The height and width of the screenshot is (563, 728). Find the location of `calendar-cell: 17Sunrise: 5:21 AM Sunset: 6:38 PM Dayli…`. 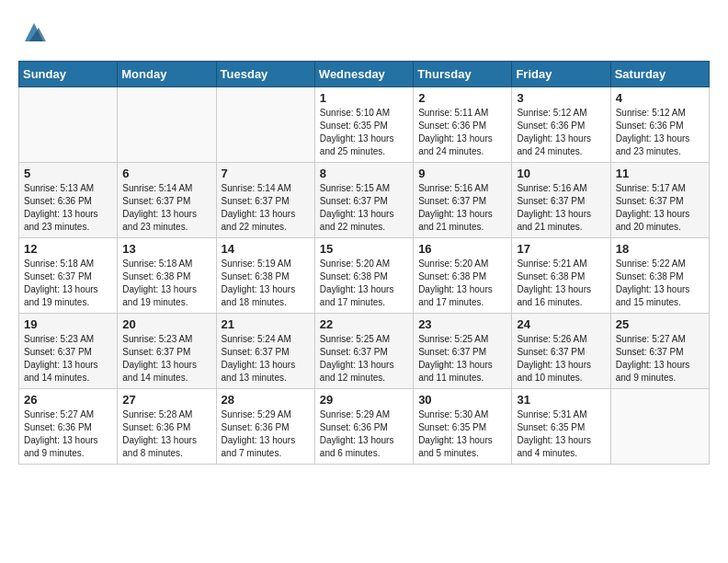

calendar-cell: 17Sunrise: 5:21 AM Sunset: 6:38 PM Dayli… is located at coordinates (561, 276).